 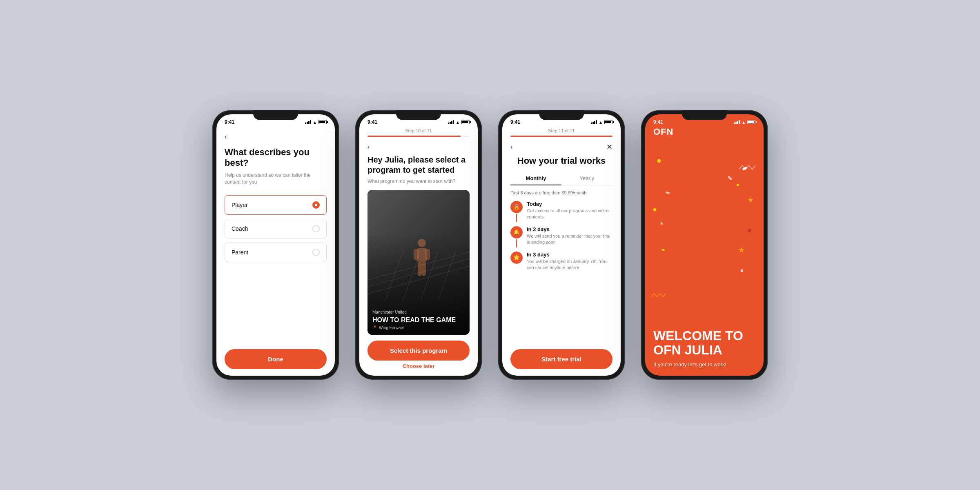 What do you see at coordinates (561, 193) in the screenshot?
I see `price-text: First 3 days are free then $9.99/month` at bounding box center [561, 193].